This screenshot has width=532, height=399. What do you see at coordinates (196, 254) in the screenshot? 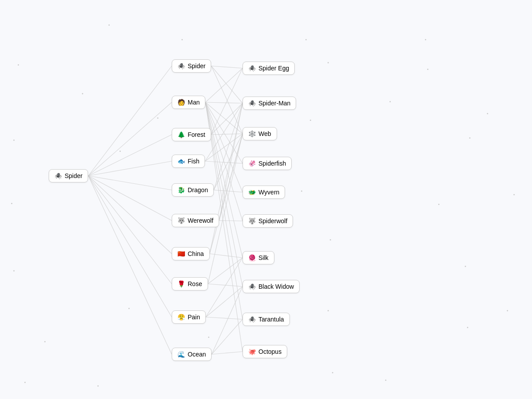
I see `node-label-china: China` at bounding box center [196, 254].